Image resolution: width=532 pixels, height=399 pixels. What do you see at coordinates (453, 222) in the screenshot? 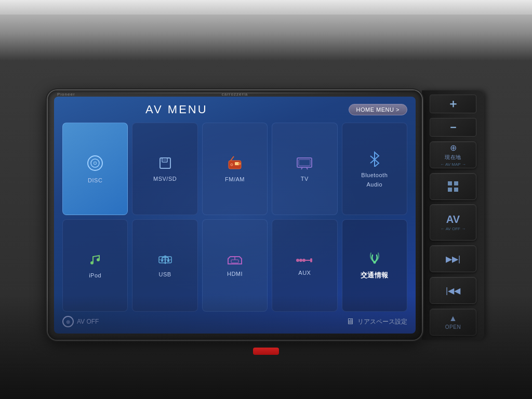
I see `av-button: AV ← AV OFF →` at bounding box center [453, 222].